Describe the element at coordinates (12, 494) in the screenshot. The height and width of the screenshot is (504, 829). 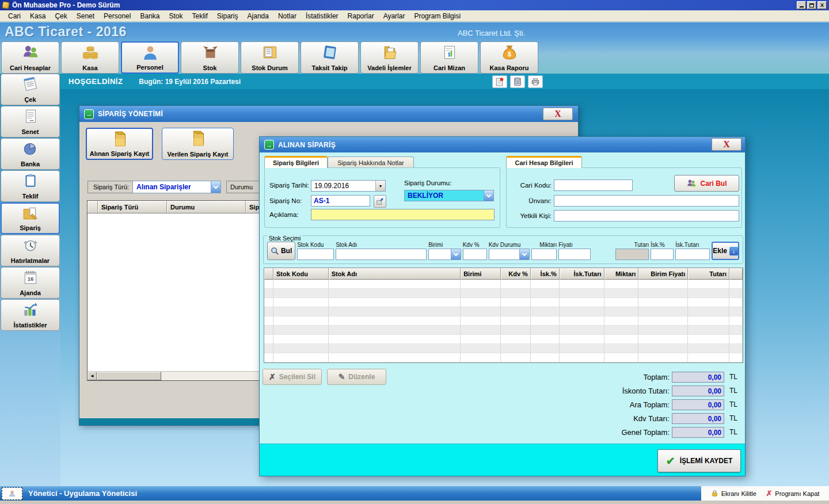
I see `user-avatar` at that location.